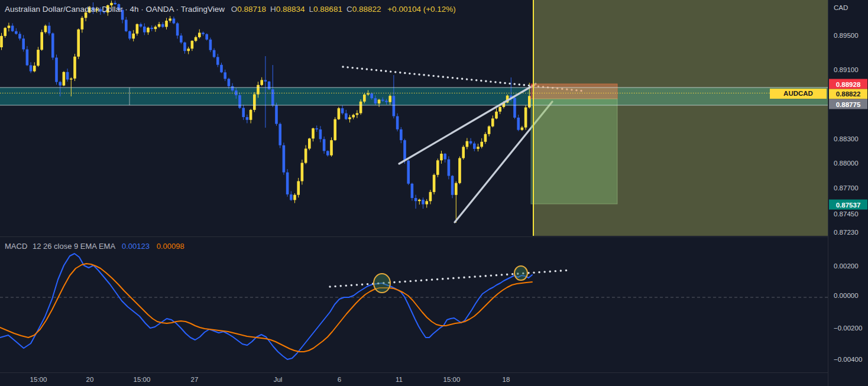  I want to click on axis-tick-label: 0.87450, so click(846, 214).